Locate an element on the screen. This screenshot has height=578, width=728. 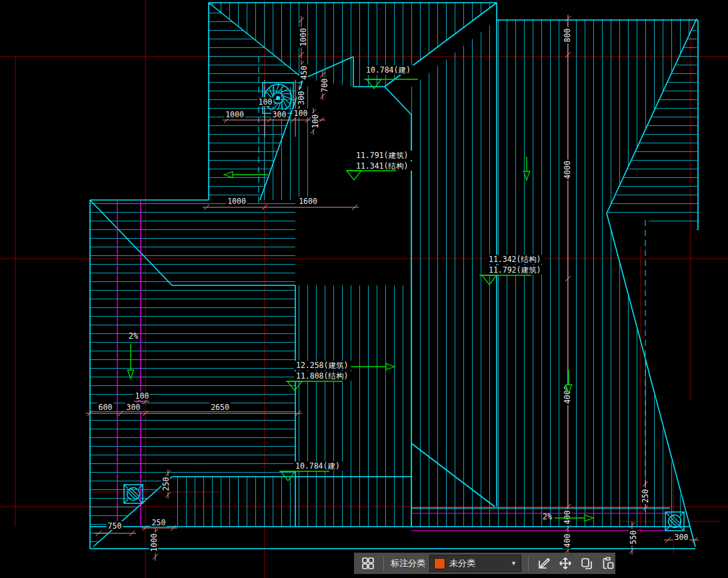
dimension-label: 4000 is located at coordinates (567, 169).